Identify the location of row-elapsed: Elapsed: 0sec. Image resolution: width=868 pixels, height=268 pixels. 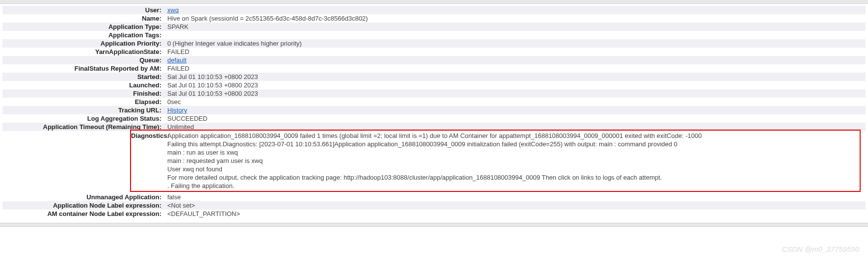
(434, 102).